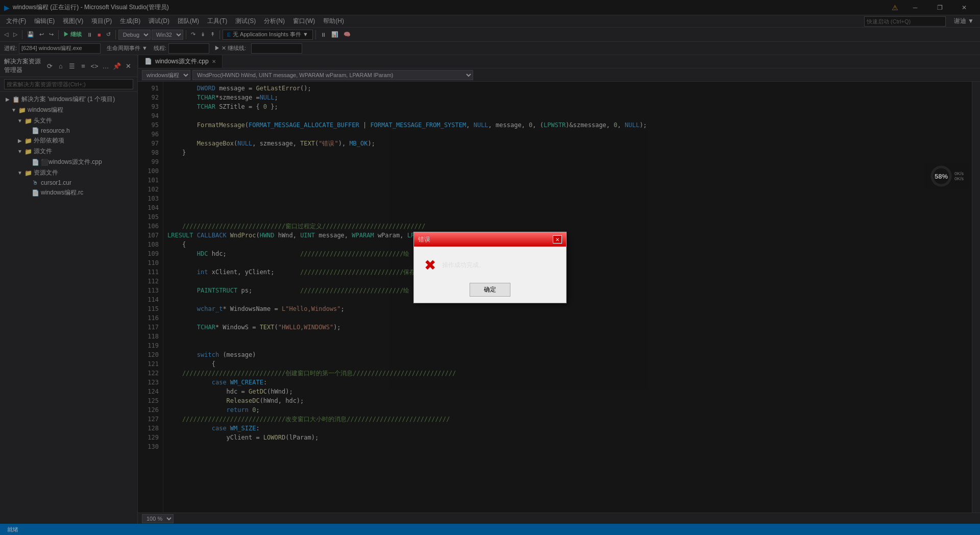 The image size is (980, 535). I want to click on modal-dialog: 错误 ✕ ✖ 操作成功完成。 确定, so click(490, 268).